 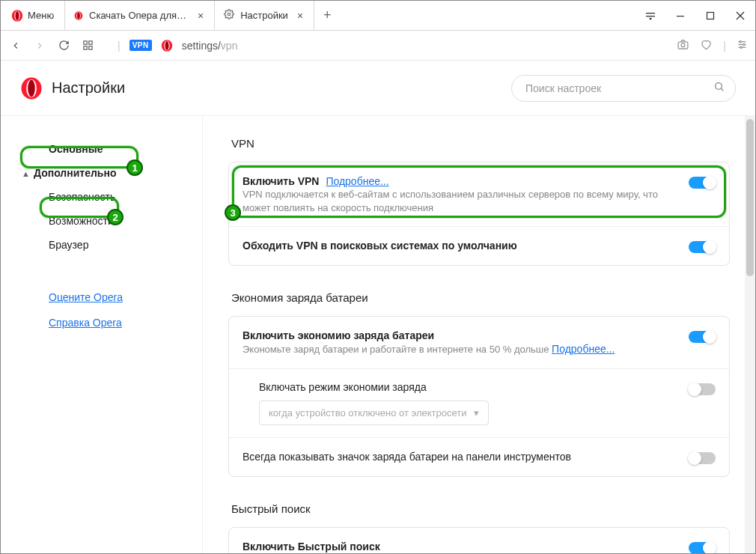 I want to click on chevron-down-icon: ▾, so click(x=476, y=413).